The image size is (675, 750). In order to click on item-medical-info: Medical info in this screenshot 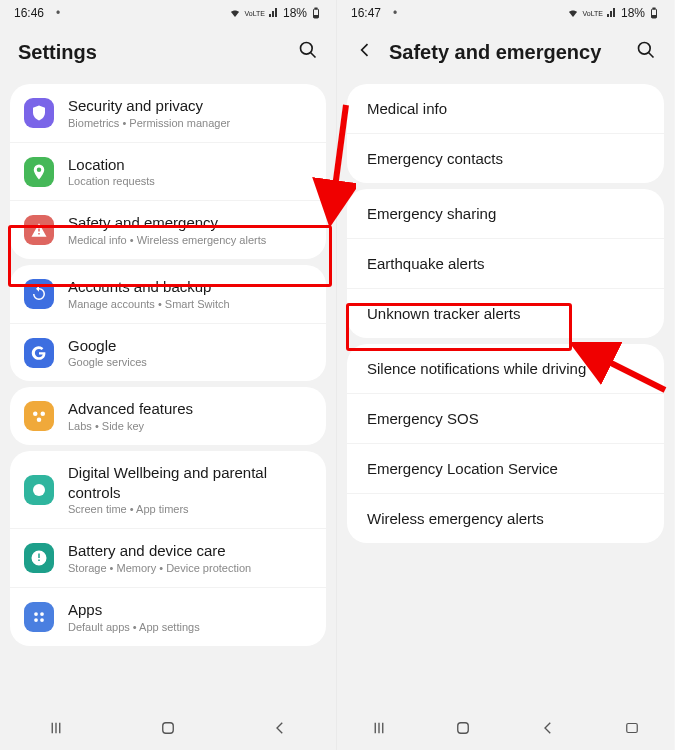, I will do `click(506, 108)`.